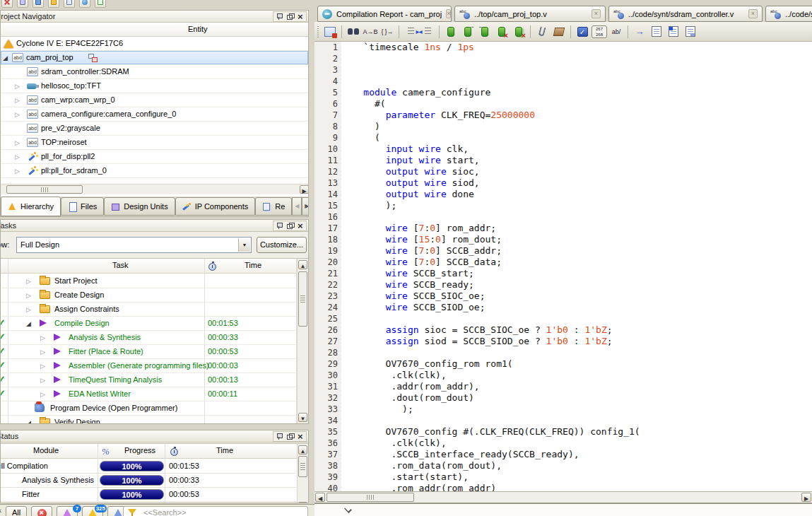  I want to click on task-row: Assembler (Generate programming files)00…, so click(148, 366).